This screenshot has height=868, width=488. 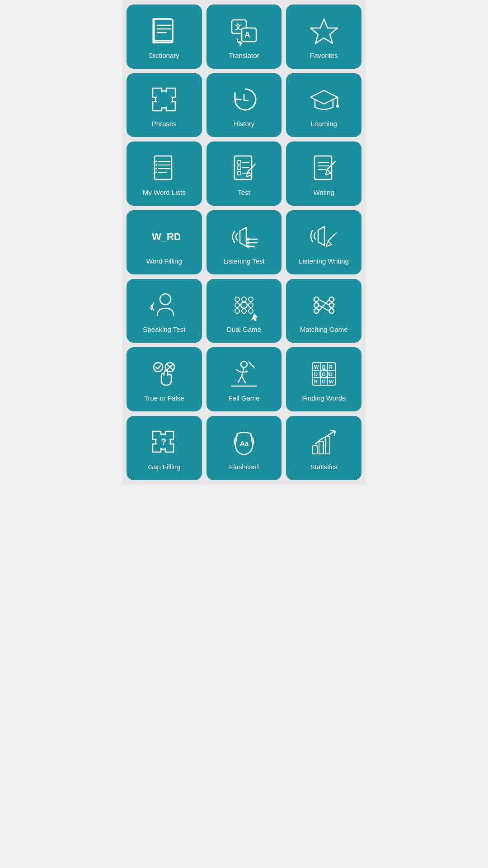 What do you see at coordinates (324, 311) in the screenshot?
I see `tile-matching-game: Matching Game` at bounding box center [324, 311].